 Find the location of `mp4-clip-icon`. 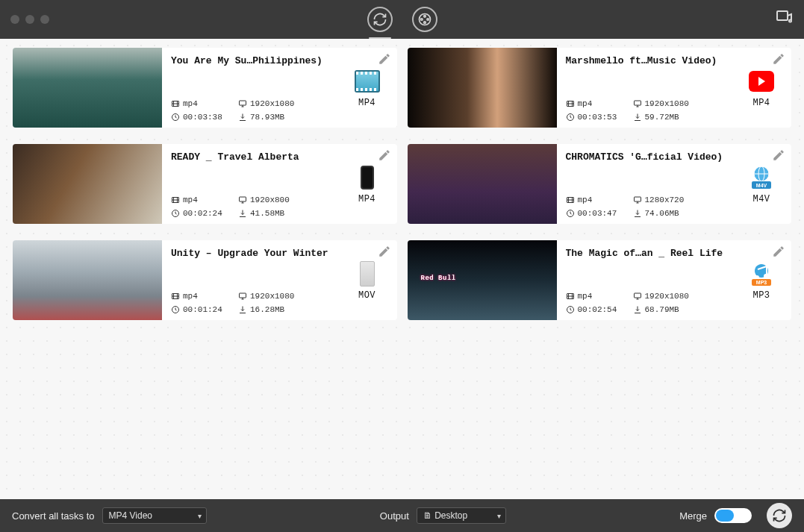

mp4-clip-icon is located at coordinates (367, 81).